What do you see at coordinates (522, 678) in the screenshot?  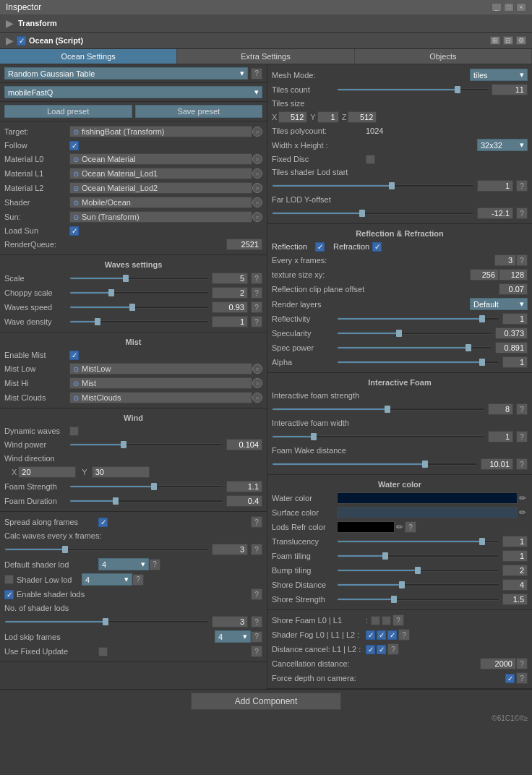 I see `force-depth-help: ?` at bounding box center [522, 678].